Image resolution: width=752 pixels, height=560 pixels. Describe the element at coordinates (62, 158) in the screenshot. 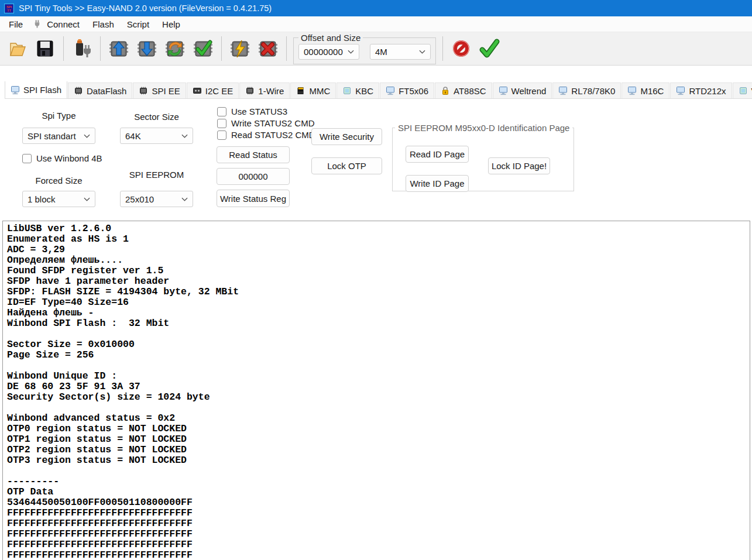

I see `use-winbond-4b-checkbox: Use Winbond 4B` at that location.